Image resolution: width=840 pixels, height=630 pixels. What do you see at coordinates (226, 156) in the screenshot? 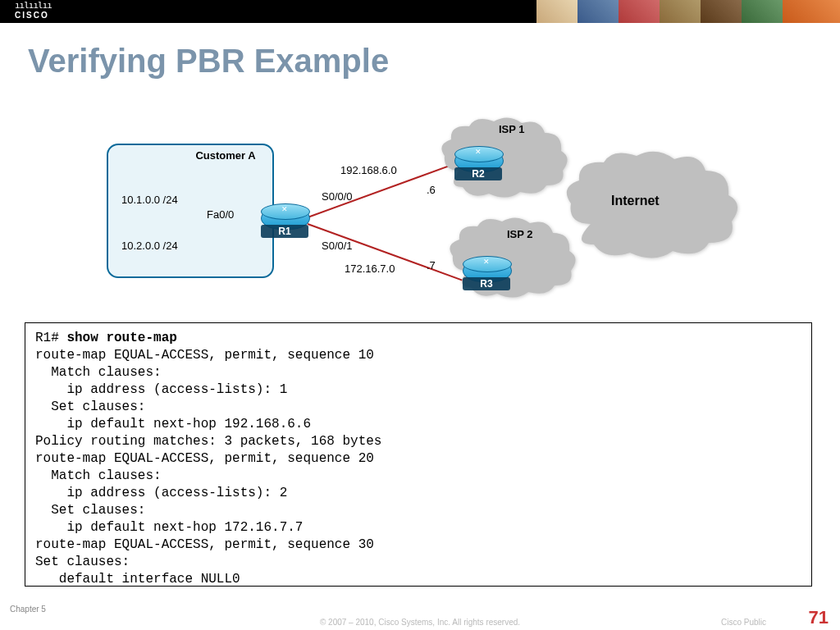
I see `customer-a-label: Customer A` at bounding box center [226, 156].